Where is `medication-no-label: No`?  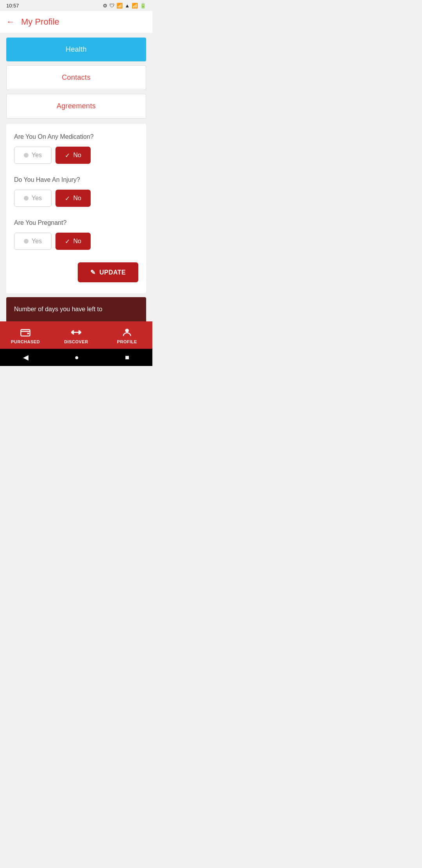 medication-no-label: No is located at coordinates (77, 155).